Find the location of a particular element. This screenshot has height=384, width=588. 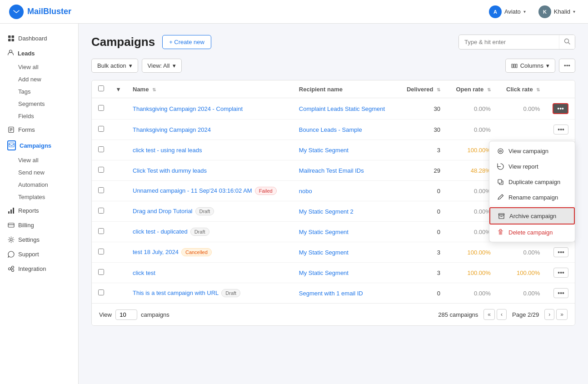

more-options-icon: ••• is located at coordinates (567, 65).